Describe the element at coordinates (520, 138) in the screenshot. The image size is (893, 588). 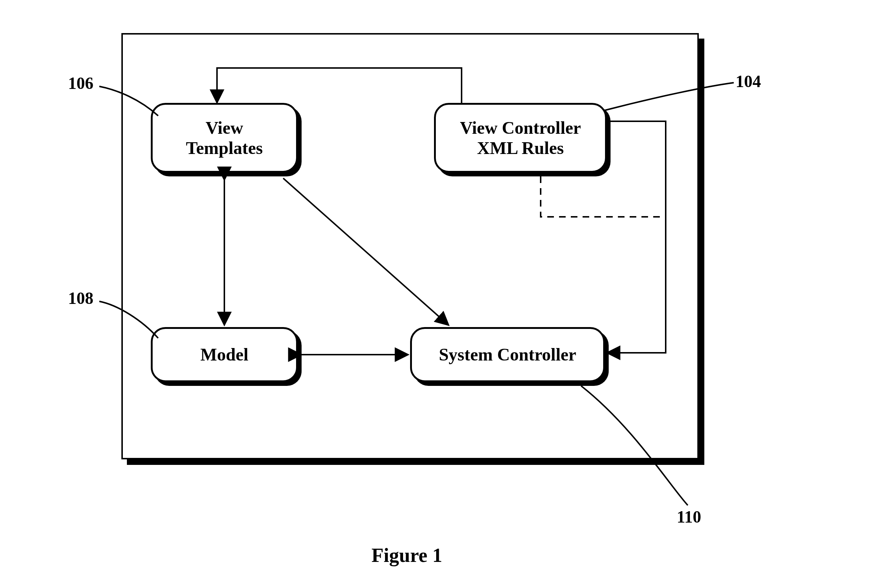
I see `box-label: View Controller XML Rules` at that location.